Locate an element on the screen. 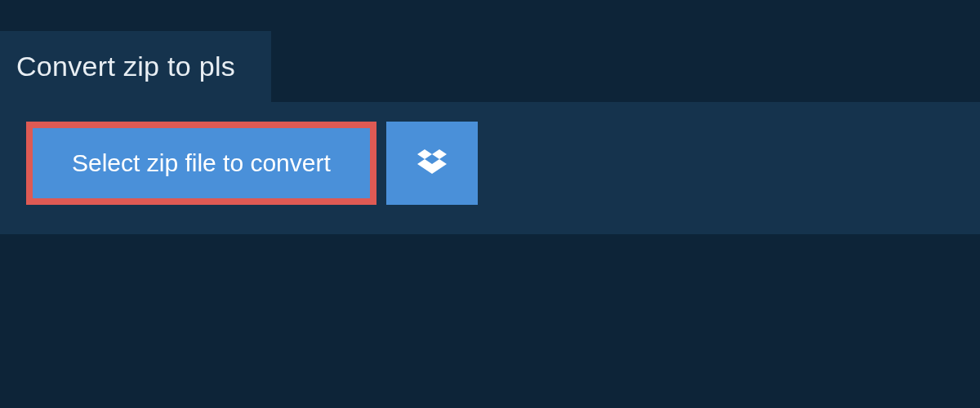 The width and height of the screenshot is (980, 408). select-file-label: Select zip file to convert is located at coordinates (201, 163).